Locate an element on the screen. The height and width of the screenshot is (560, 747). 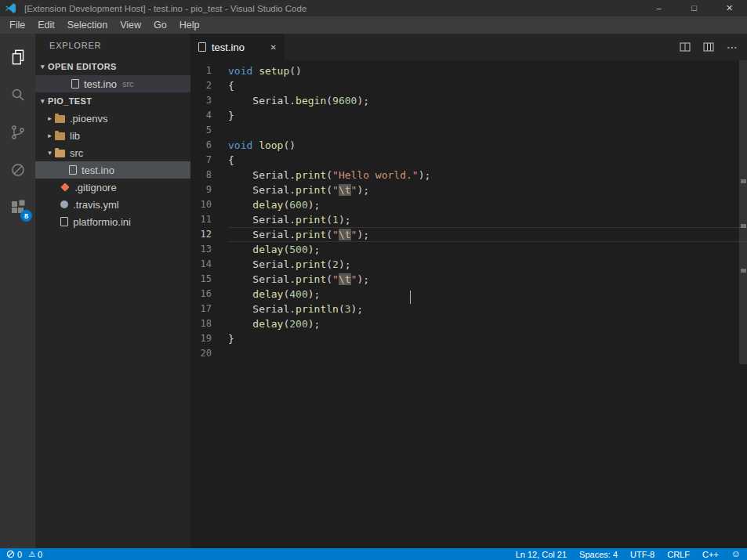
line-number: 1 is located at coordinates (209, 70).